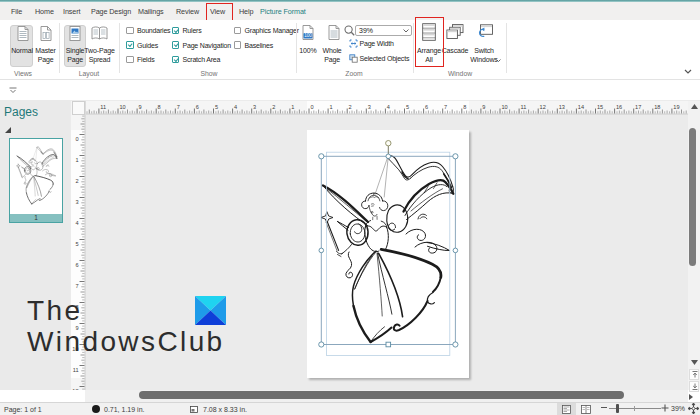 The width and height of the screenshot is (700, 415). What do you see at coordinates (676, 107) in the screenshot?
I see `svg-text: 19` at bounding box center [676, 107].